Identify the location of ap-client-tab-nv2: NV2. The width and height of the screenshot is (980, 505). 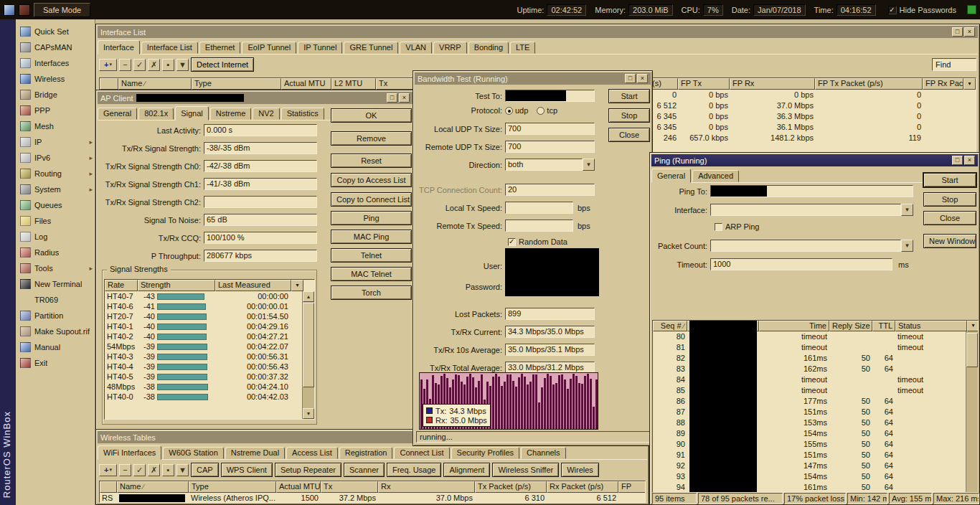
(265, 113).